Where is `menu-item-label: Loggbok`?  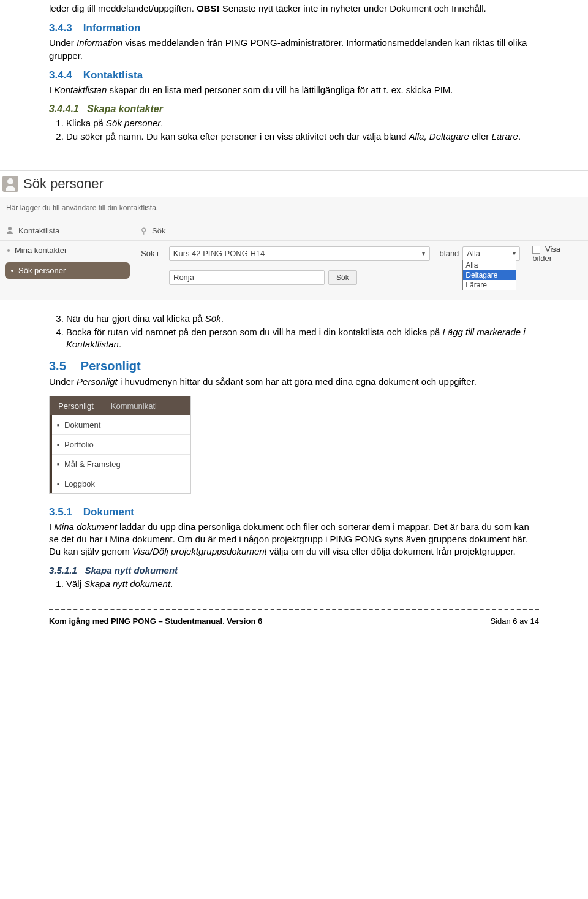
menu-item-label: Loggbok is located at coordinates (80, 484).